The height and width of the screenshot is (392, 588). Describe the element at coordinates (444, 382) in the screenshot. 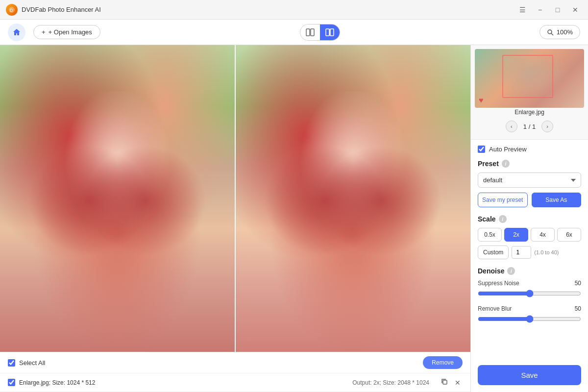

I see `copy-button` at that location.